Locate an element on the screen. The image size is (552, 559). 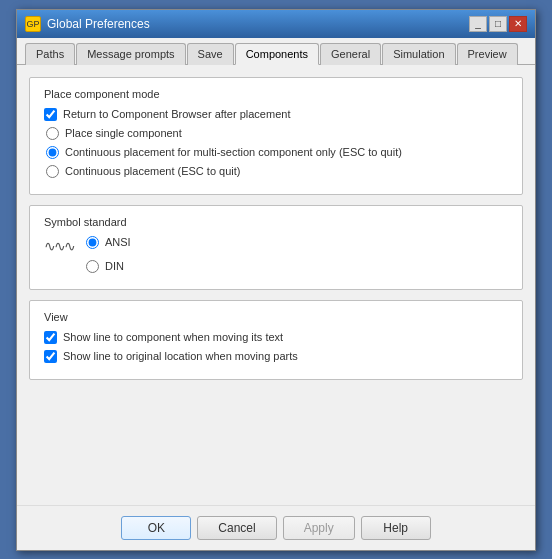
title-bar-left: GP Global Preferences is located at coordinates (88, 24).